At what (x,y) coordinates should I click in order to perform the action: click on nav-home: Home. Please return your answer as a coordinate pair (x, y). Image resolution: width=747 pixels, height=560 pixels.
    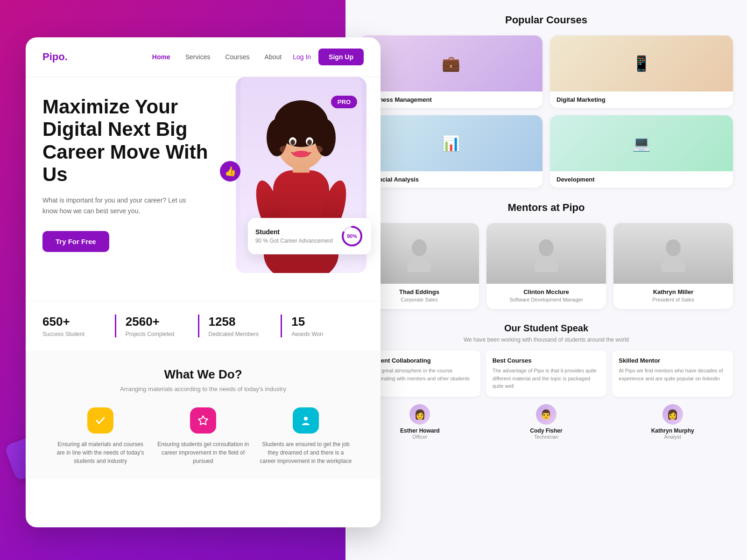
    Looking at the image, I should click on (162, 57).